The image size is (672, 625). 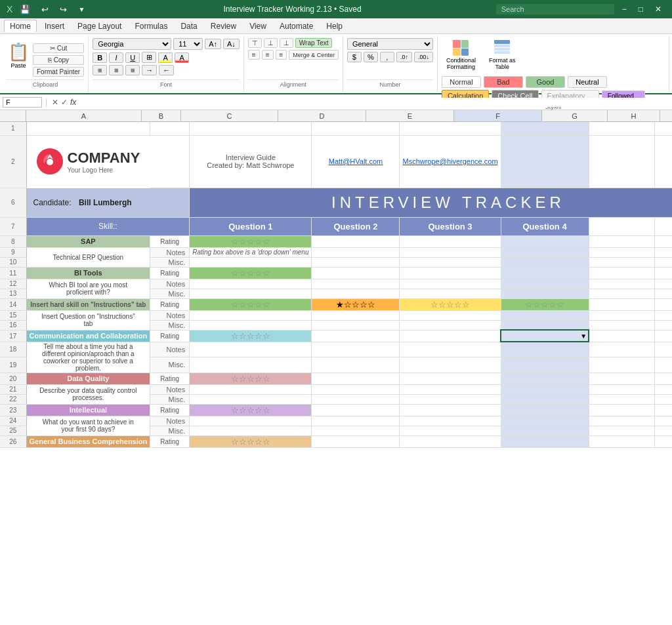 I want to click on formula-input, so click(x=374, y=102).